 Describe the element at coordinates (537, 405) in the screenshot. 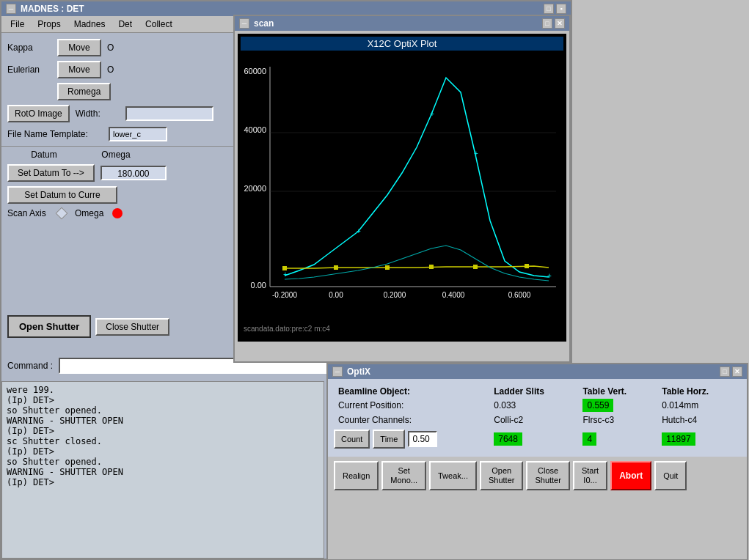

I see `current-pos-row: Current Position: 0.033 0.559 0.014mm` at that location.